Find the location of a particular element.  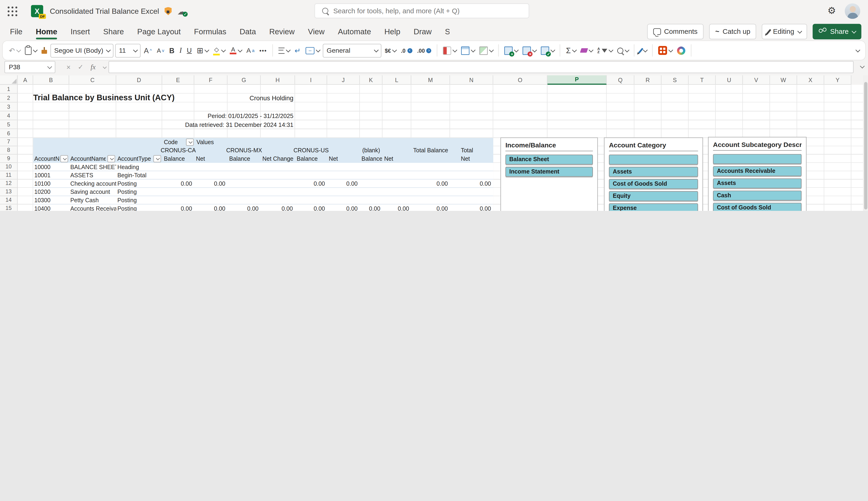

name-box: P38 is located at coordinates (30, 67).